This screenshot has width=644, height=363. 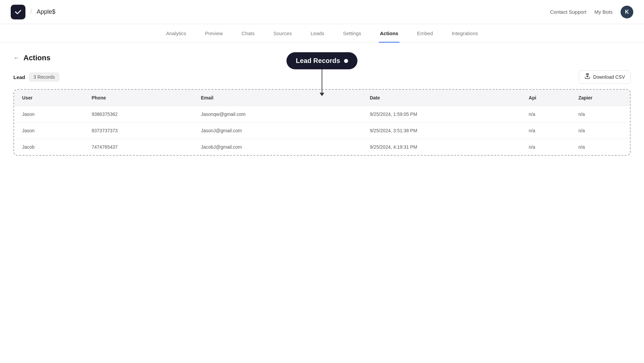 I want to click on cell-api-2: n/a, so click(x=546, y=147).